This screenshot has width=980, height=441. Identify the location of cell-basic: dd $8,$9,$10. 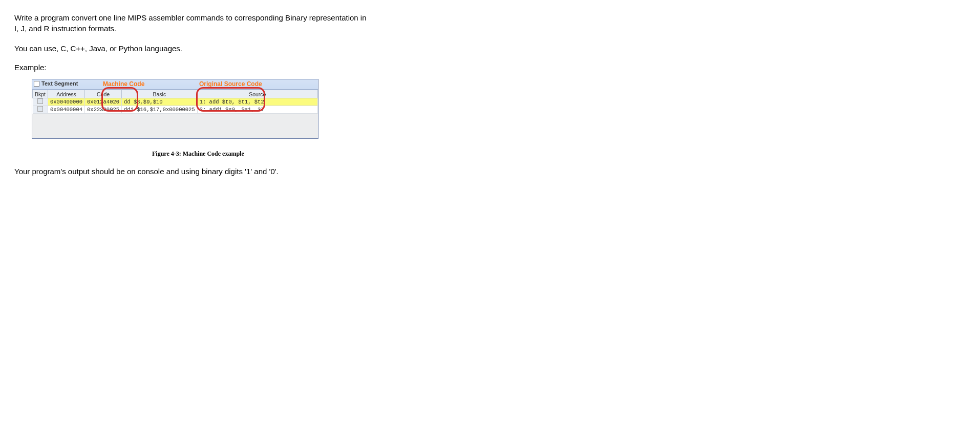
(160, 102).